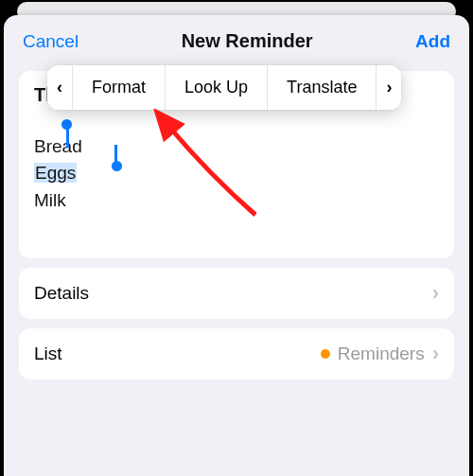  I want to click on text-edit-popup: ‹ Format Look Up Translate ›, so click(224, 87).